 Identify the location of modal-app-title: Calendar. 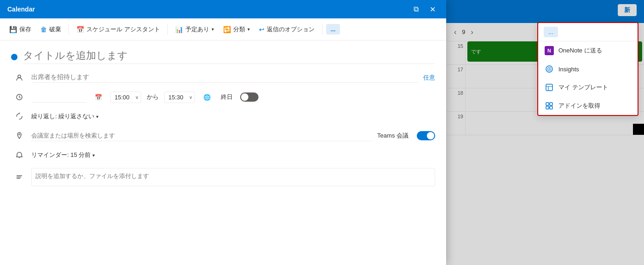
(21, 9).